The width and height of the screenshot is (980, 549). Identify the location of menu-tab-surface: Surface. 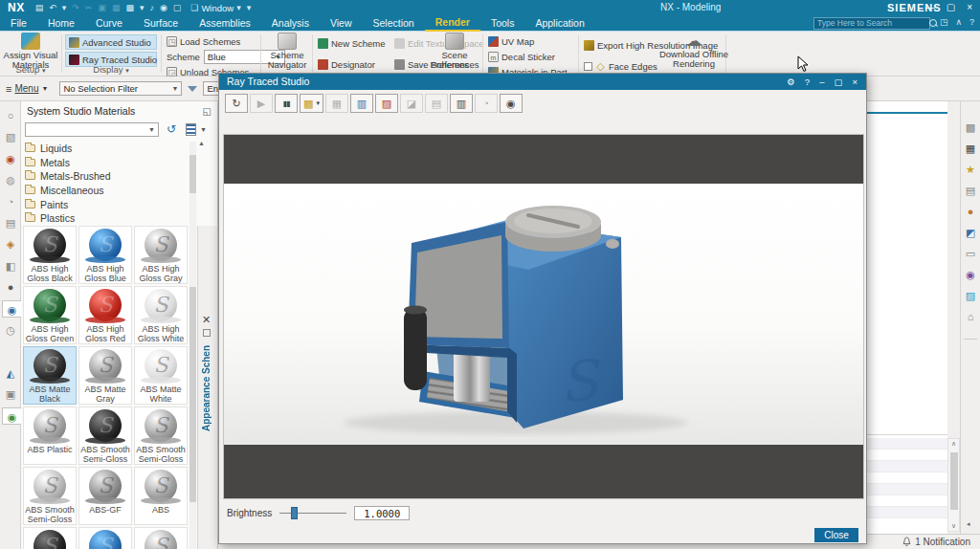
(161, 23).